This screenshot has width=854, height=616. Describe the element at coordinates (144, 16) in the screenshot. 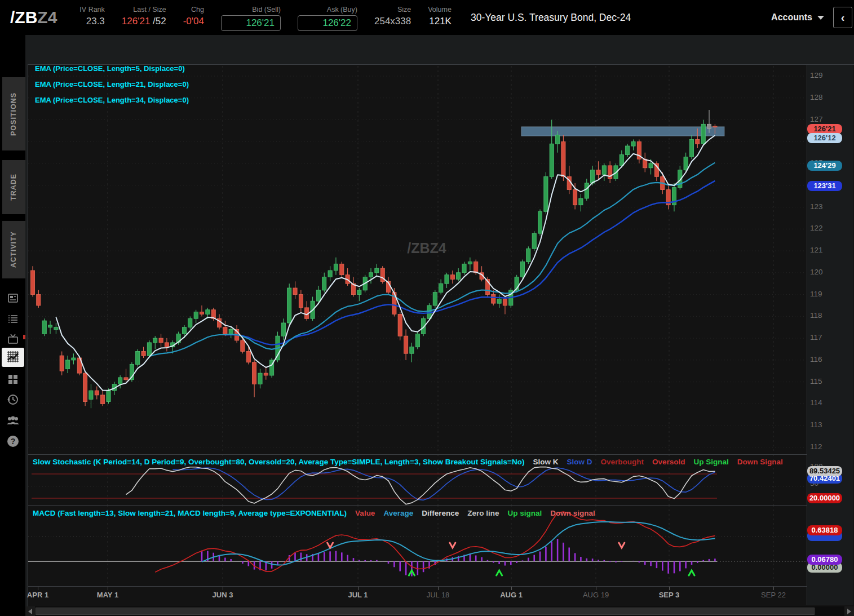

I see `header-field-last-size: Last / Size126'21 /52` at that location.